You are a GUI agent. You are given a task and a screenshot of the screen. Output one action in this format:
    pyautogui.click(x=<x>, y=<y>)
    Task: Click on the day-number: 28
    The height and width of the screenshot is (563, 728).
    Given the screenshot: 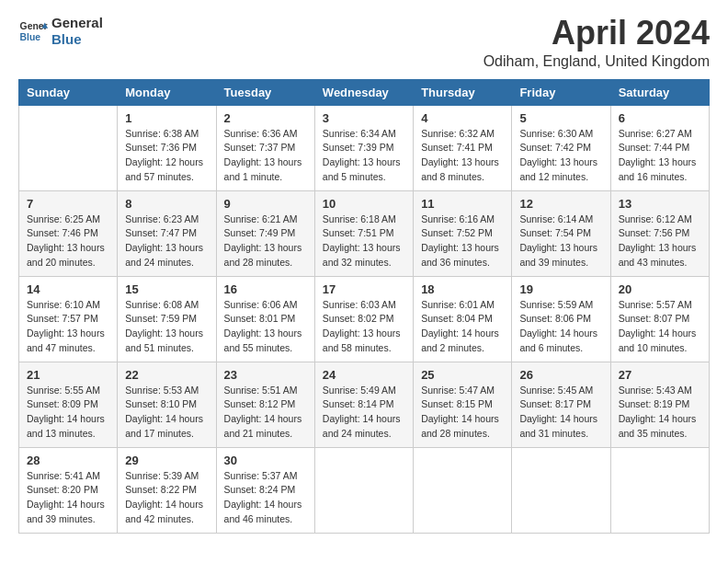 What is the action you would take?
    pyautogui.click(x=68, y=460)
    